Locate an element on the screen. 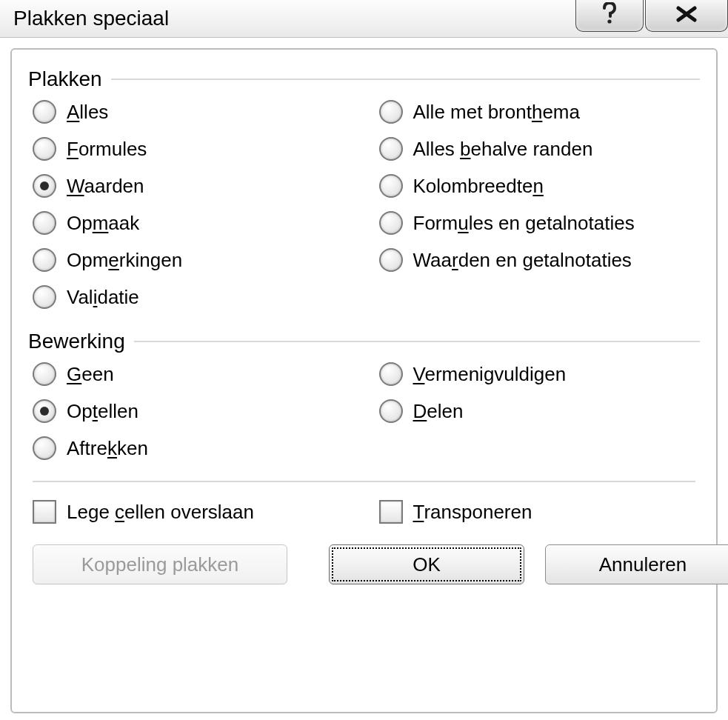 This screenshot has height=720, width=728. check-skip-blanks-label: Lege cellen overslaan is located at coordinates (160, 513).